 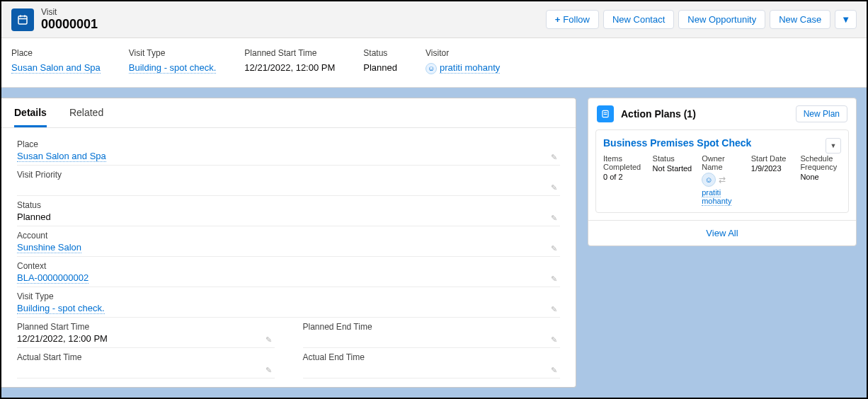 What do you see at coordinates (289, 303) in the screenshot?
I see `field-visit-type: Visit Type Building - spot check. ✎` at bounding box center [289, 303].